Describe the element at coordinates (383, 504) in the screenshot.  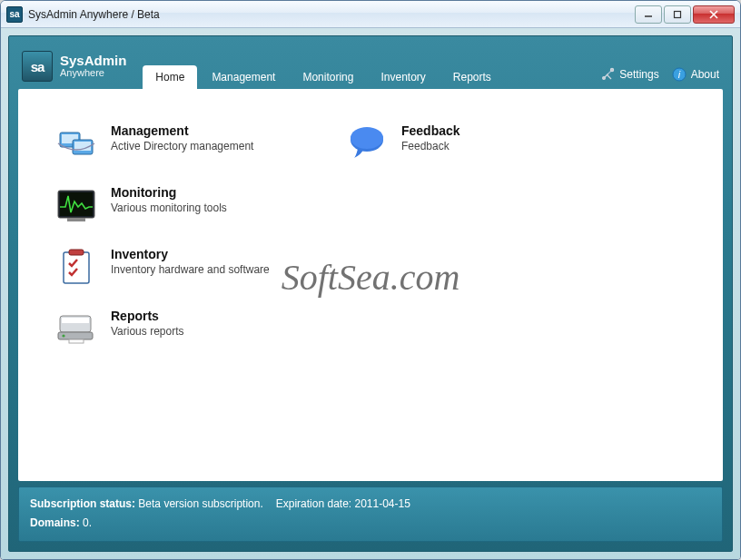
I see `expiration-value: 2011-04-15` at that location.